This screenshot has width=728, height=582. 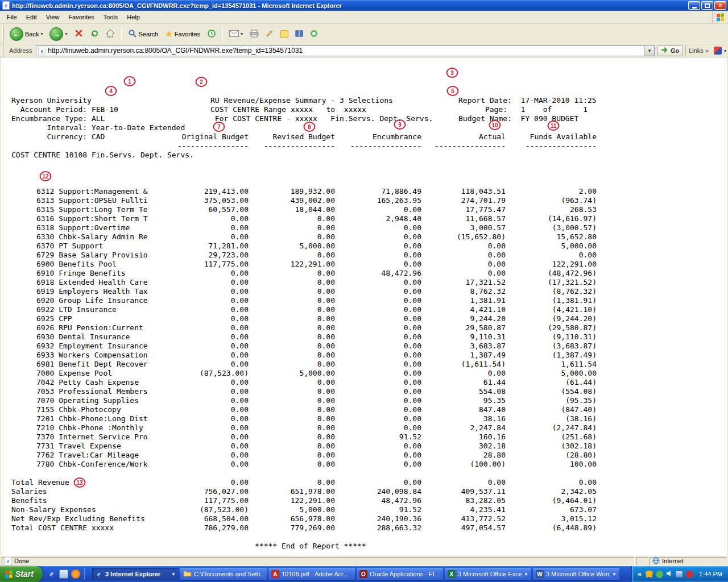 I want to click on taskbar-button-excel: X 3 Microsoft Office Excel ▼, so click(x=488, y=574).